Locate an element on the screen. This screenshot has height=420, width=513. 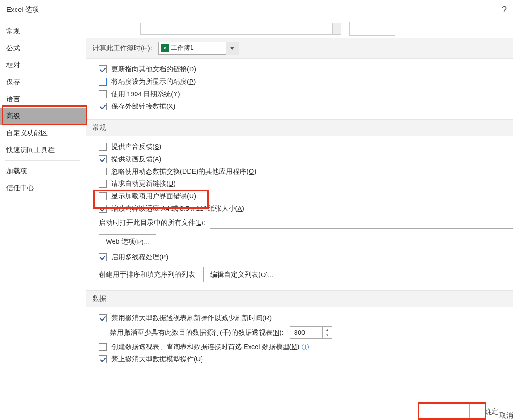
sidebar-item-label: 公式 is located at coordinates (13, 48).